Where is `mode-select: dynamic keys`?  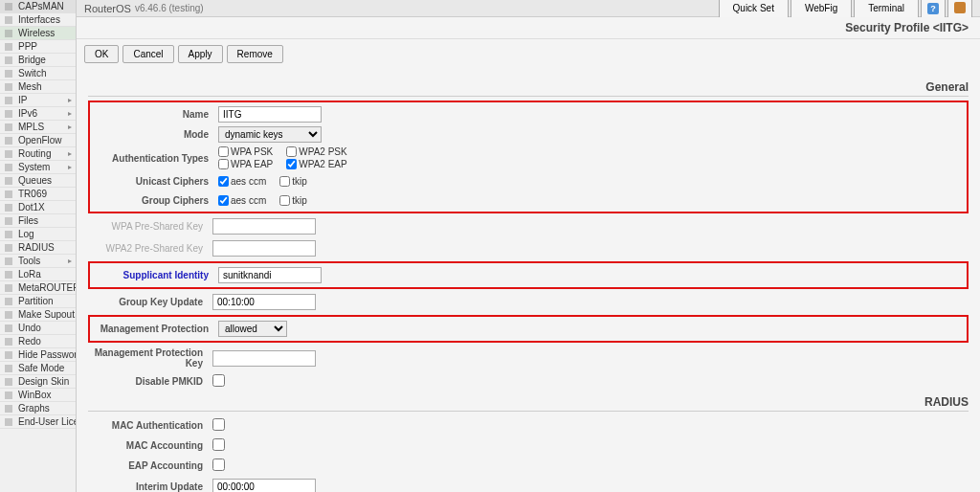
mode-select: dynamic keys is located at coordinates (270, 134).